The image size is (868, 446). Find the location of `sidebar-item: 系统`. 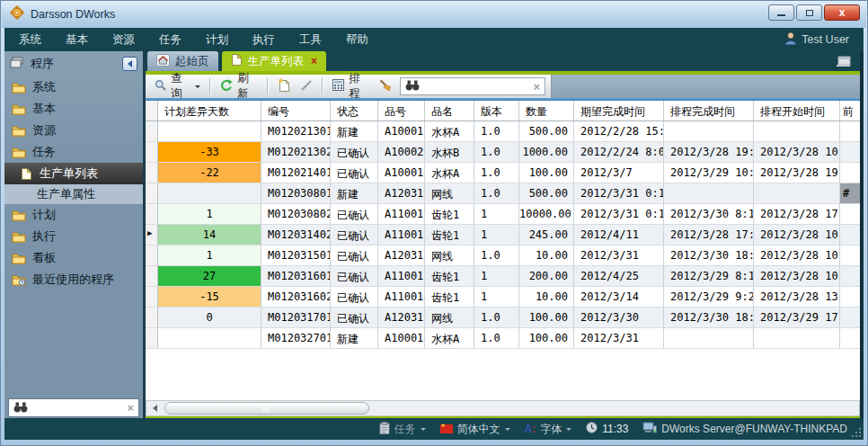

sidebar-item: 系统 is located at coordinates (74, 87).